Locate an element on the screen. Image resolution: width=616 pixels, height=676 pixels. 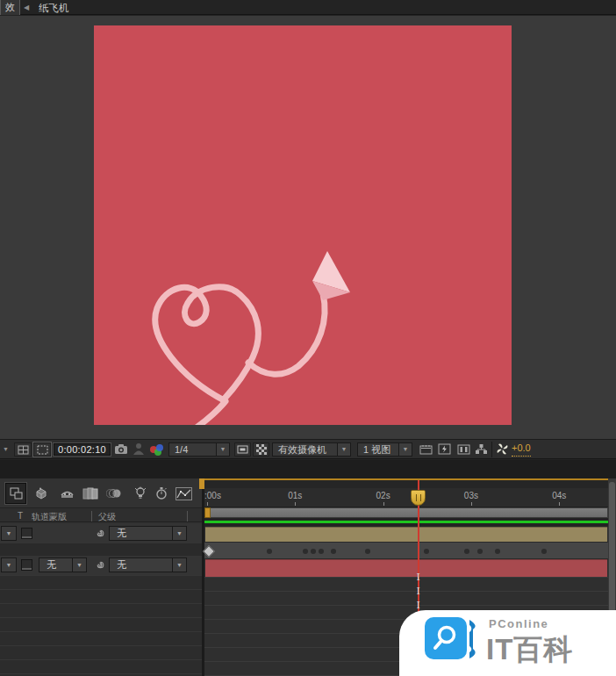
show-snapshot-button is located at coordinates (140, 449).